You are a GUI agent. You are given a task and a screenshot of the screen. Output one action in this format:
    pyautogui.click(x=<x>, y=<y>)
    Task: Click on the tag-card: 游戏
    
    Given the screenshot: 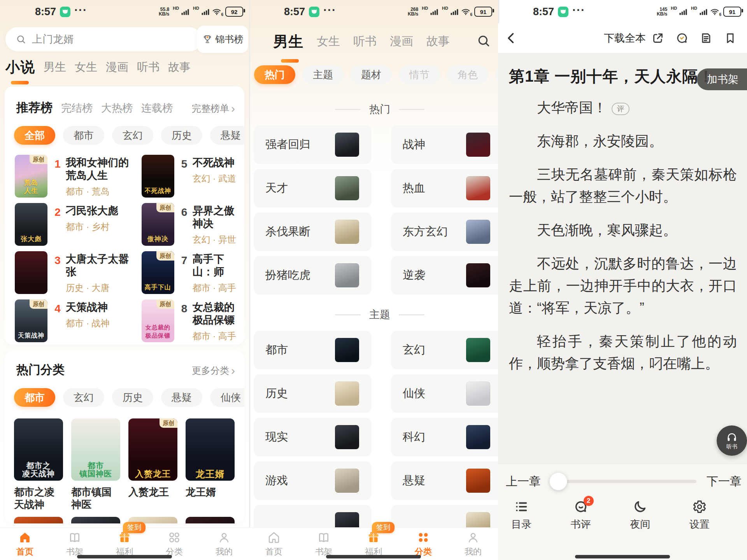 What is the action you would take?
    pyautogui.click(x=313, y=481)
    